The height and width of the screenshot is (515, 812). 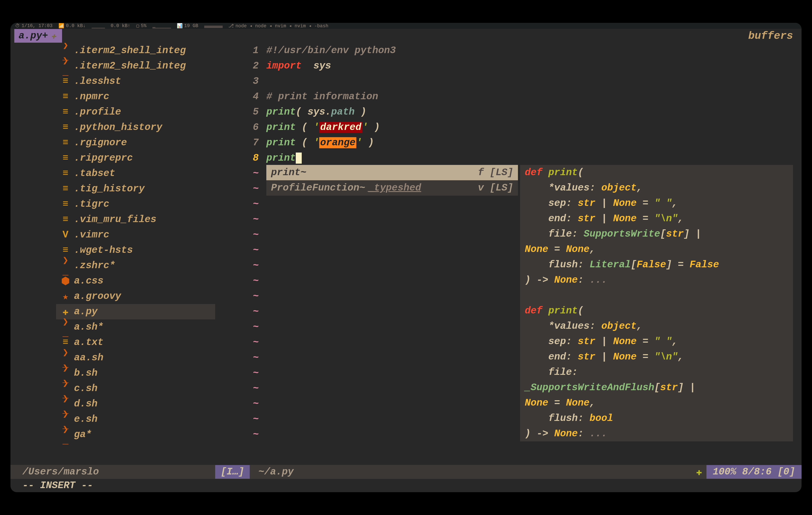 I want to click on code-line, so click(x=534, y=81).